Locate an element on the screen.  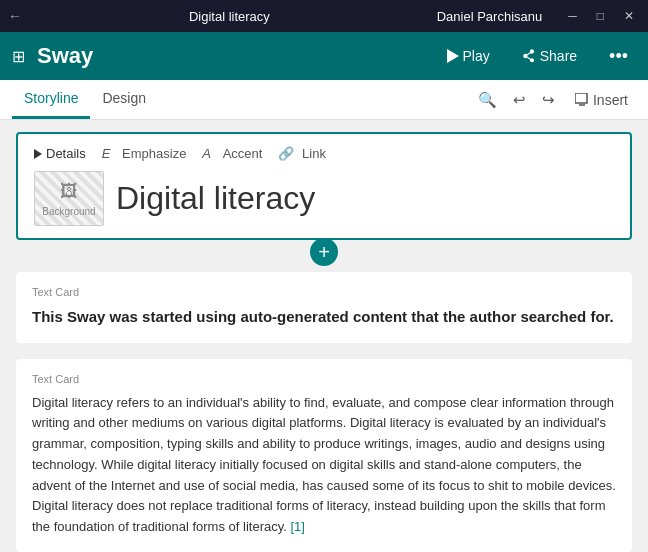
link-button: 🔗 Link is located at coordinates (302, 154).